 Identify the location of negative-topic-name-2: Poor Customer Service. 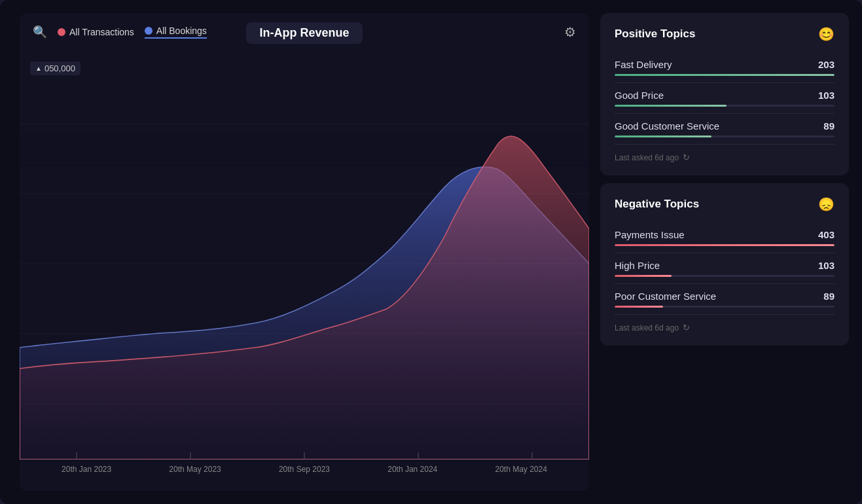
(665, 296).